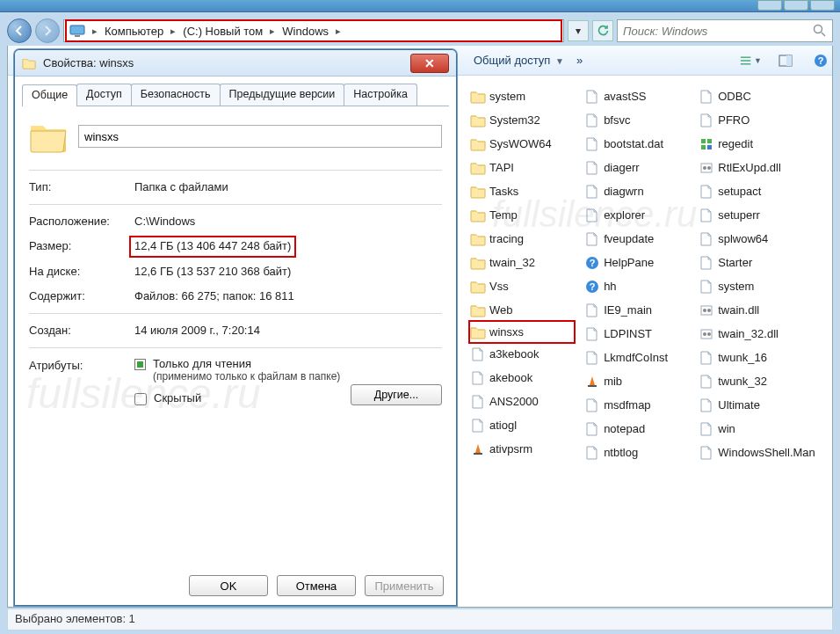 This screenshot has height=634, width=840. Describe the element at coordinates (49, 95) in the screenshot. I see `tab-general: Общие` at that location.